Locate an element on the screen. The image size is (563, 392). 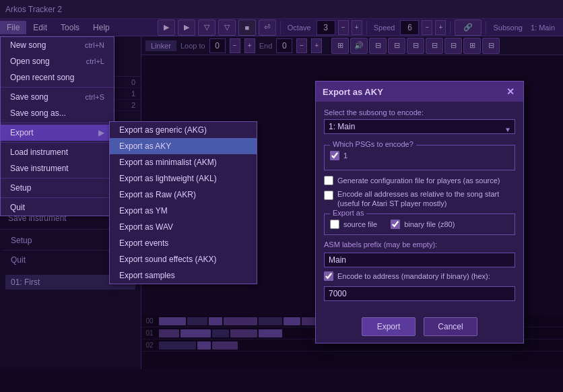
encode-addr2-row: Encode to address (mandatory if binary) … is located at coordinates (420, 276).